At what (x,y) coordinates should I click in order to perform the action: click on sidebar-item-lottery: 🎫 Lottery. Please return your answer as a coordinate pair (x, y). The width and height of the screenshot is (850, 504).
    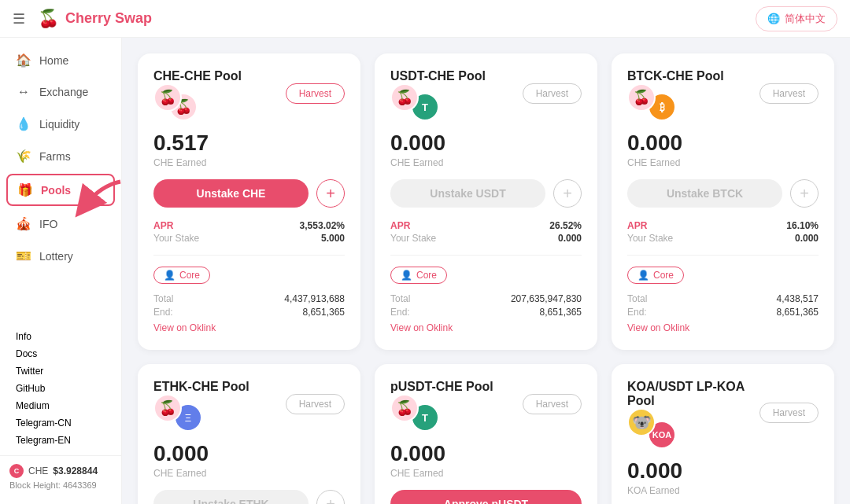
    Looking at the image, I should click on (61, 256).